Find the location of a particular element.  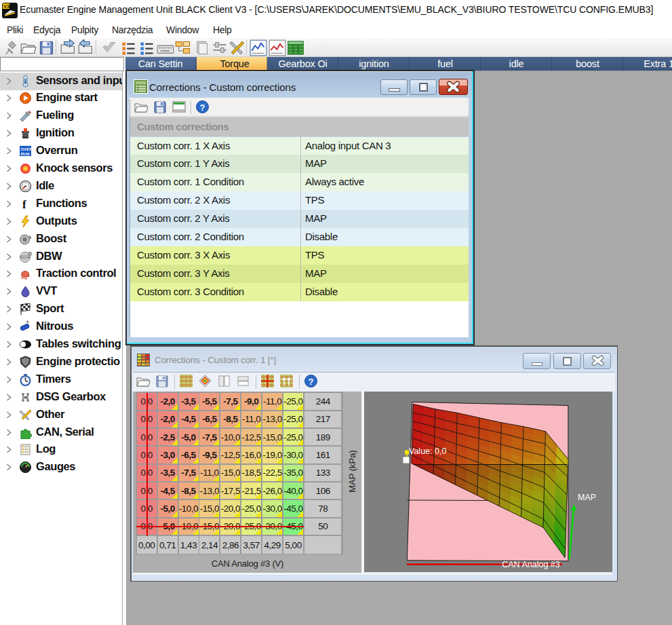

svg-text: Value: 0,0 is located at coordinates (427, 451).